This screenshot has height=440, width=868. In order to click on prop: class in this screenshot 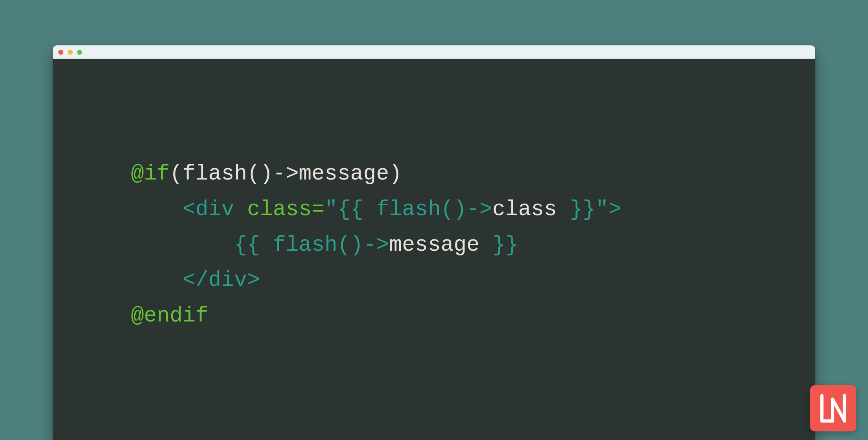, I will do `click(525, 210)`.